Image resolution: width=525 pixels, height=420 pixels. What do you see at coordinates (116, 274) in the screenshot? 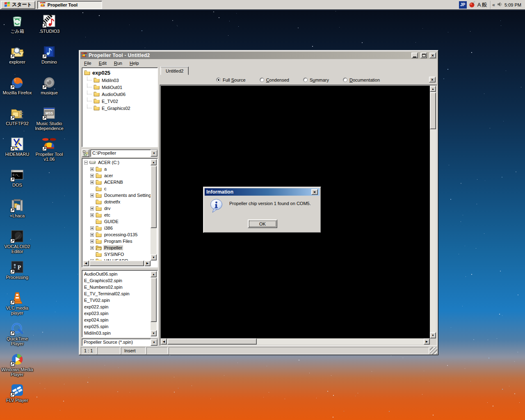
I see `file-item-audioout06-spin: AudioOut06.spin` at bounding box center [116, 274].